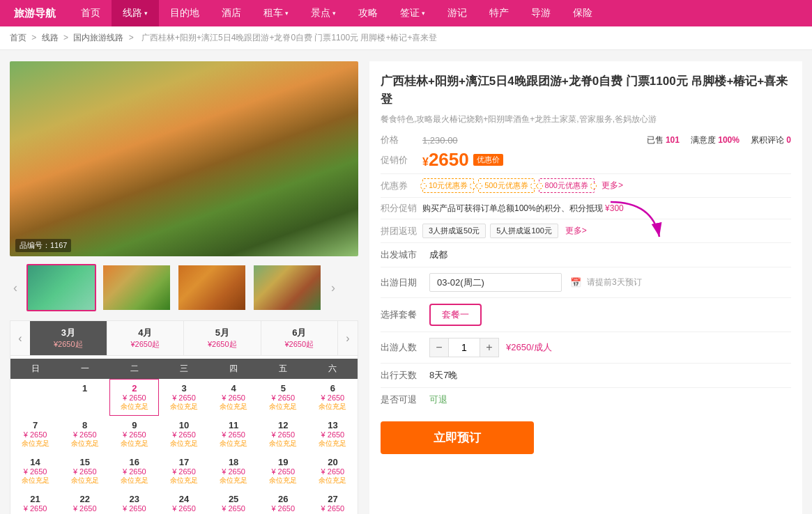 The image size is (812, 514). Describe the element at coordinates (67, 38) in the screenshot. I see `breadcrumb-sep2: >` at that location.